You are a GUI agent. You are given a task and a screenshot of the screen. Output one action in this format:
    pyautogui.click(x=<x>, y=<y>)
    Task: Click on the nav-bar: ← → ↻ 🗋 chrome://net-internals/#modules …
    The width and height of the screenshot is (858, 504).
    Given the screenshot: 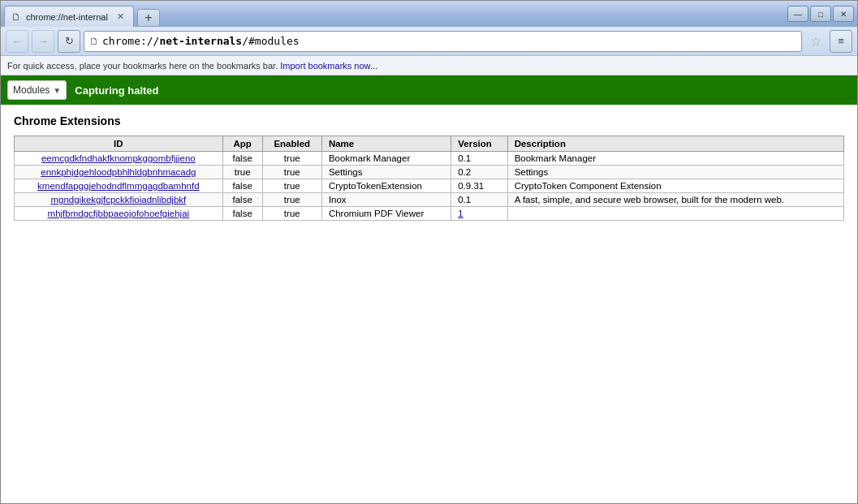 What is the action you would take?
    pyautogui.click(x=429, y=41)
    